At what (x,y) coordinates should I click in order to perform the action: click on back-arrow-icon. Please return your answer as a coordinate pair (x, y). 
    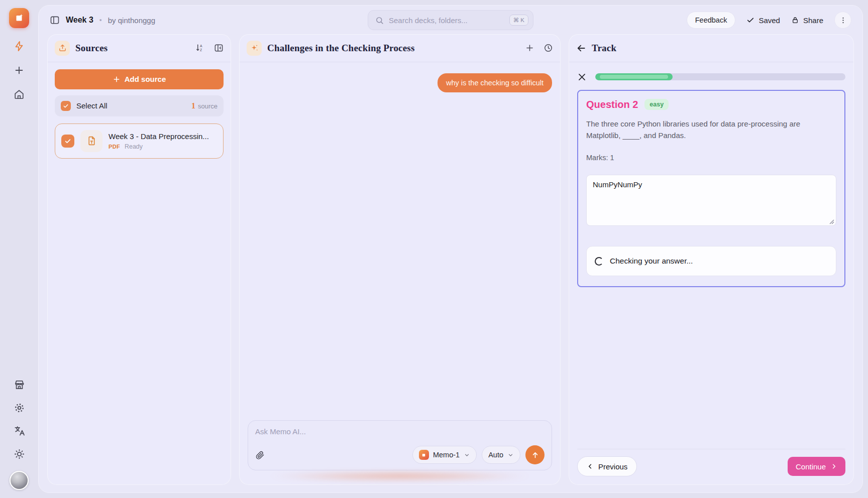
    Looking at the image, I should click on (581, 48).